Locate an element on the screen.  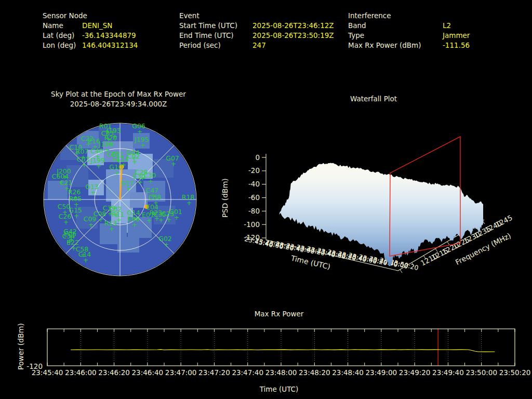
power-xtick-label: 23:48:00 is located at coordinates (282, 373).